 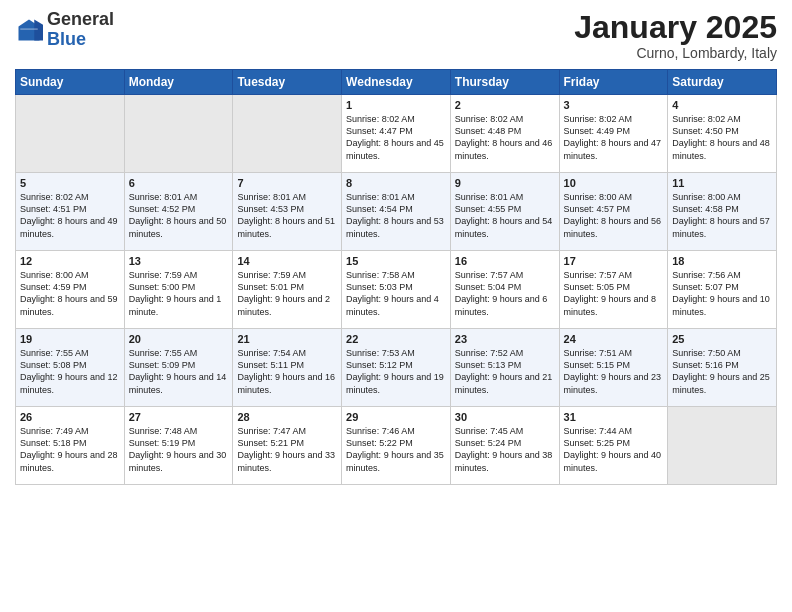 What do you see at coordinates (505, 417) in the screenshot?
I see `day-number: 30` at bounding box center [505, 417].